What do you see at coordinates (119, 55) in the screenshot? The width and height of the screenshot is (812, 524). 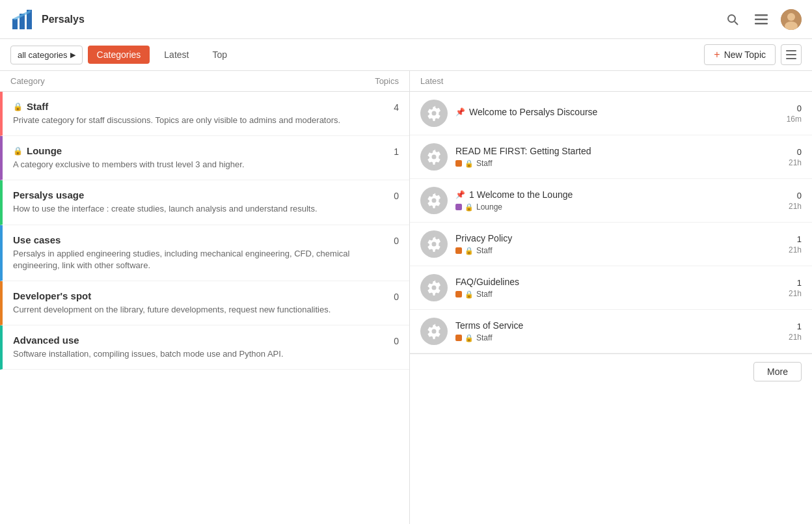 I see `categories-button: Categories` at bounding box center [119, 55].